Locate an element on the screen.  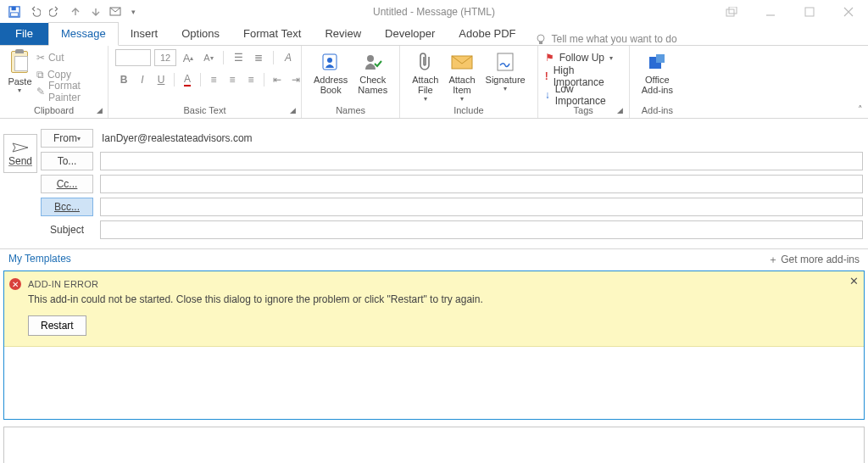
tab-options: Options is located at coordinates (200, 34).